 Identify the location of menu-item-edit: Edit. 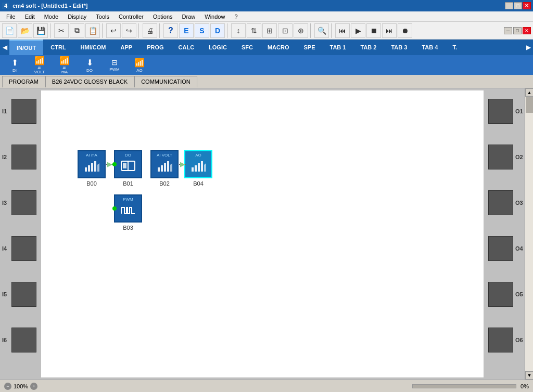
(30, 17).